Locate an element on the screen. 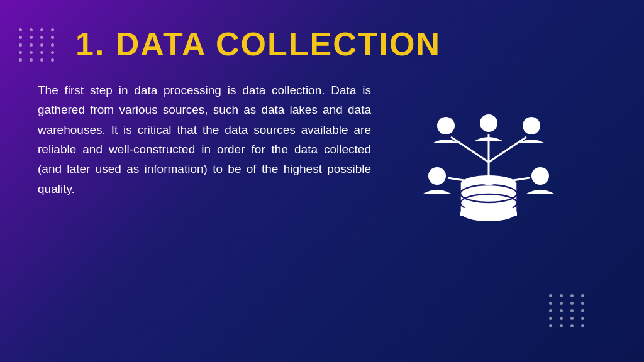  header: 1. DATA COLLECTION is located at coordinates (341, 44).